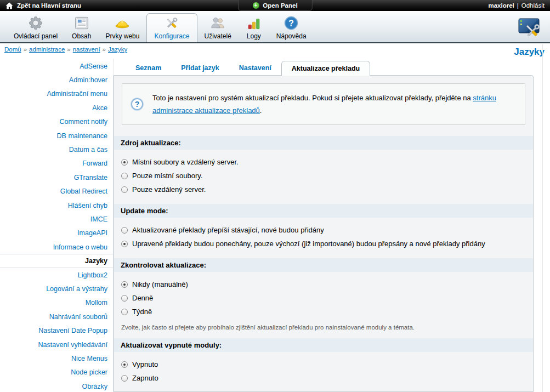 The height and width of the screenshot is (392, 550). I want to click on info-text-suffix: ., so click(261, 111).